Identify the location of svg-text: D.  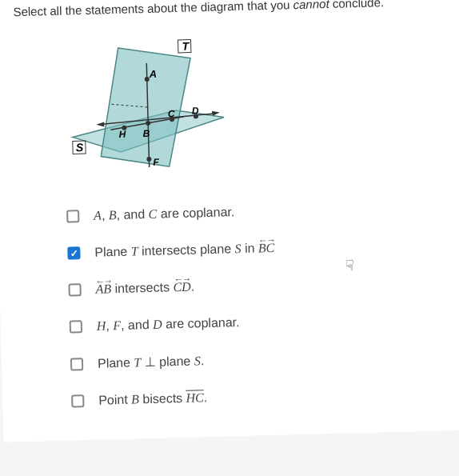
(195, 110).